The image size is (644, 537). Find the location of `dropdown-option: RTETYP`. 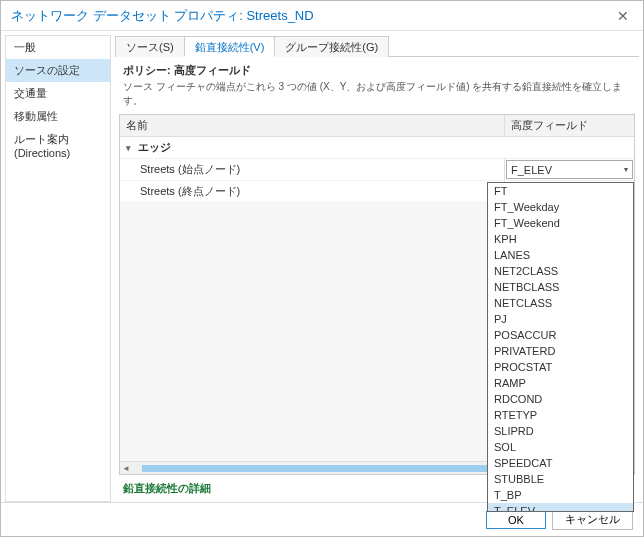

dropdown-option: RTETYP is located at coordinates (560, 415).